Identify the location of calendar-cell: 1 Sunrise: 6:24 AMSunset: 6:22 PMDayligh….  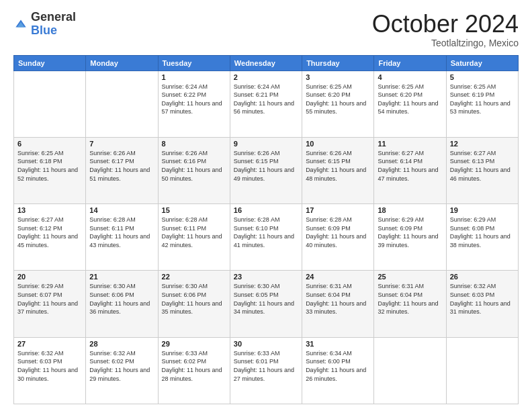
(193, 103).